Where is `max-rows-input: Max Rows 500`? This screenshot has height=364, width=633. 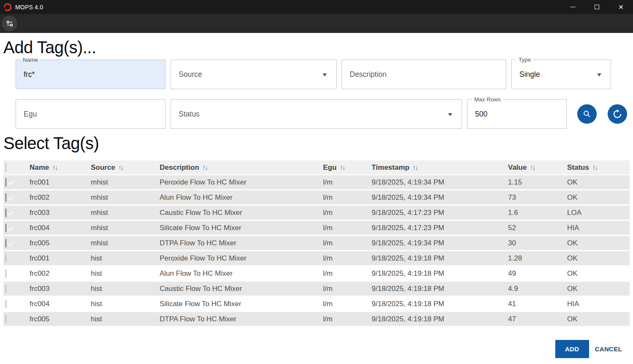
max-rows-input: Max Rows 500 is located at coordinates (517, 114).